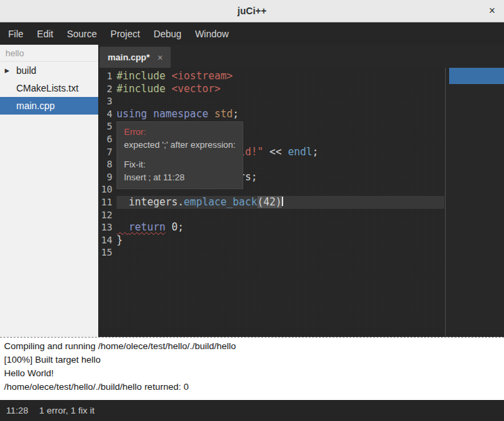 The width and height of the screenshot is (504, 421). Describe the element at coordinates (477, 76) in the screenshot. I see `scrollbar-thumb` at that location.